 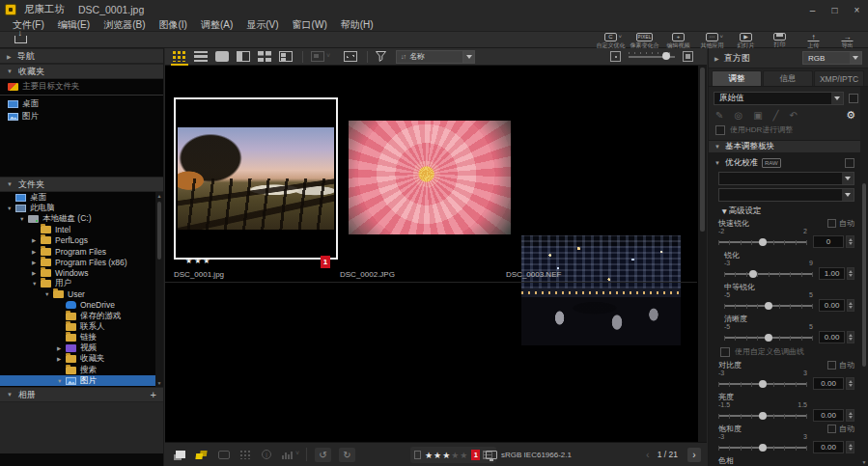 I want to click on scroll-up-icon: ▲, so click(x=160, y=196).